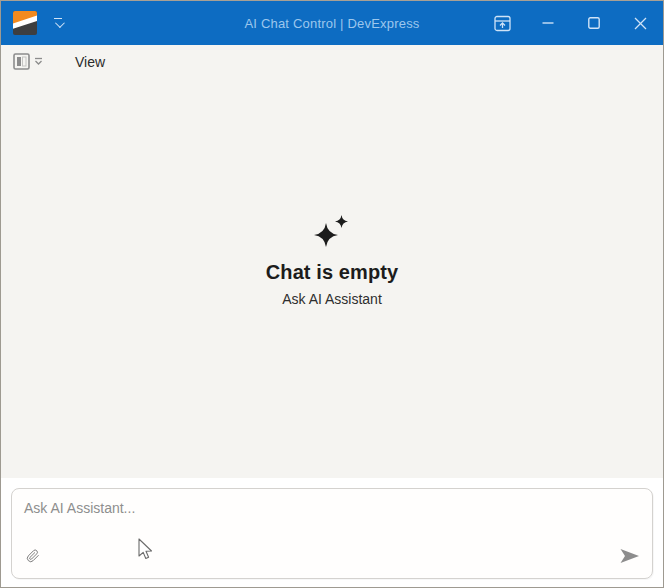  Describe the element at coordinates (548, 23) in the screenshot. I see `minimize-button` at that location.